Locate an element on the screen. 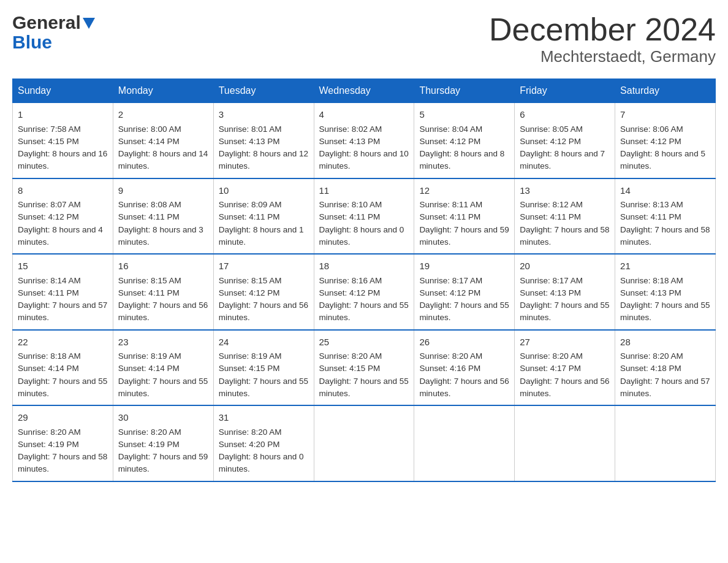 This screenshot has height=563, width=728. sunrise-text: Sunrise: 8:17 AM is located at coordinates (552, 281).